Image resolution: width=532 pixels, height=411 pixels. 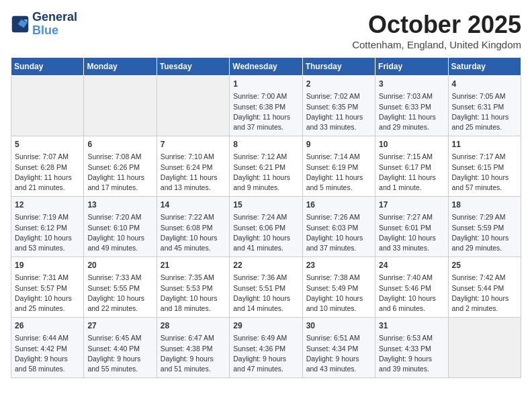 What do you see at coordinates (120, 326) in the screenshot?
I see `day-number: 27` at bounding box center [120, 326].